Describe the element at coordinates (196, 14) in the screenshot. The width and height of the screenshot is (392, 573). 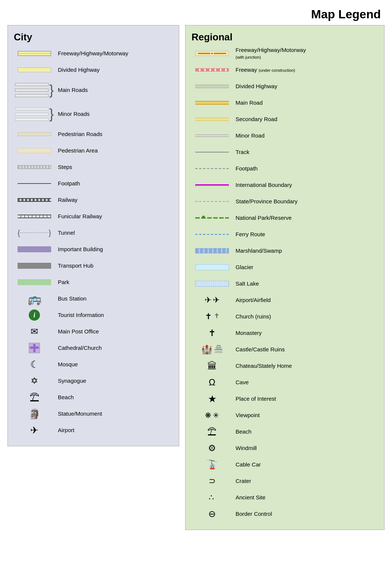
I see `page-header: Map Legend` at that location.